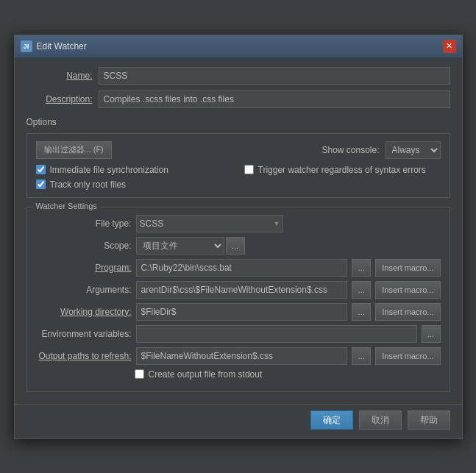  What do you see at coordinates (60, 76) in the screenshot?
I see `name-label: Name:` at bounding box center [60, 76].